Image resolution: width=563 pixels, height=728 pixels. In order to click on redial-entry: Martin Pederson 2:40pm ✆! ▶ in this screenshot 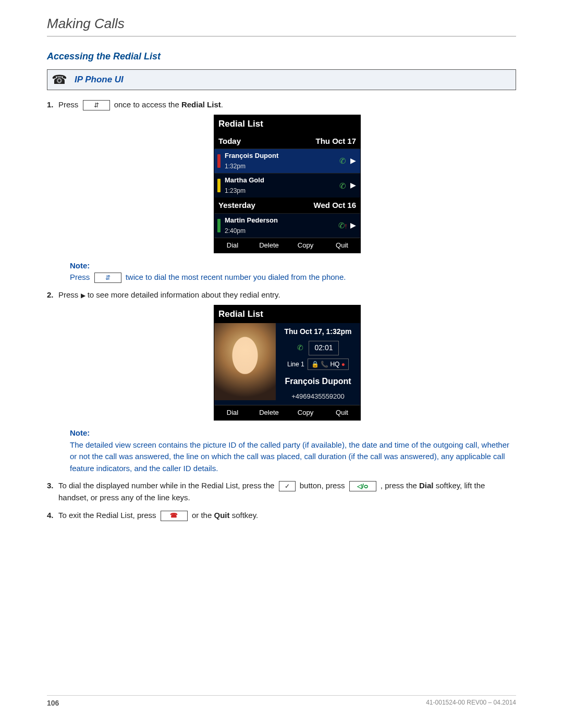, I will do `click(287, 225)`.